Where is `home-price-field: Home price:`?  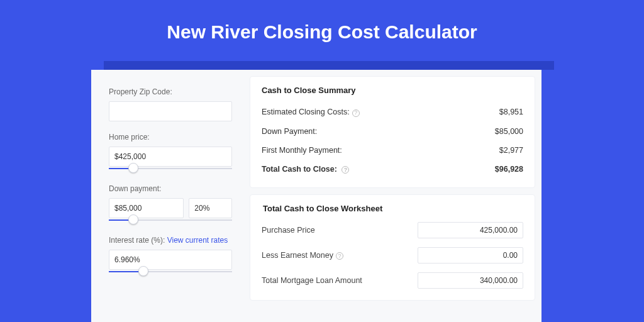 home-price-field: Home price: is located at coordinates (170, 153).